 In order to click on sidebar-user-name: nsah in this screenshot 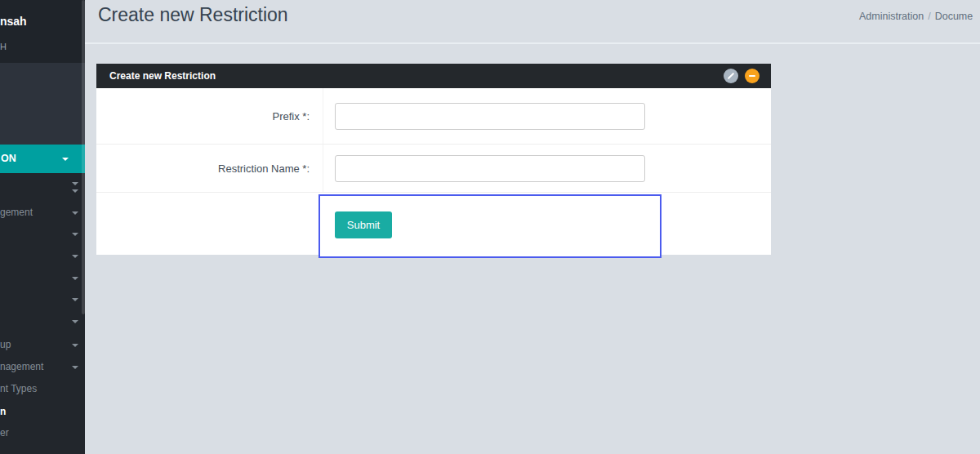, I will do `click(13, 21)`.